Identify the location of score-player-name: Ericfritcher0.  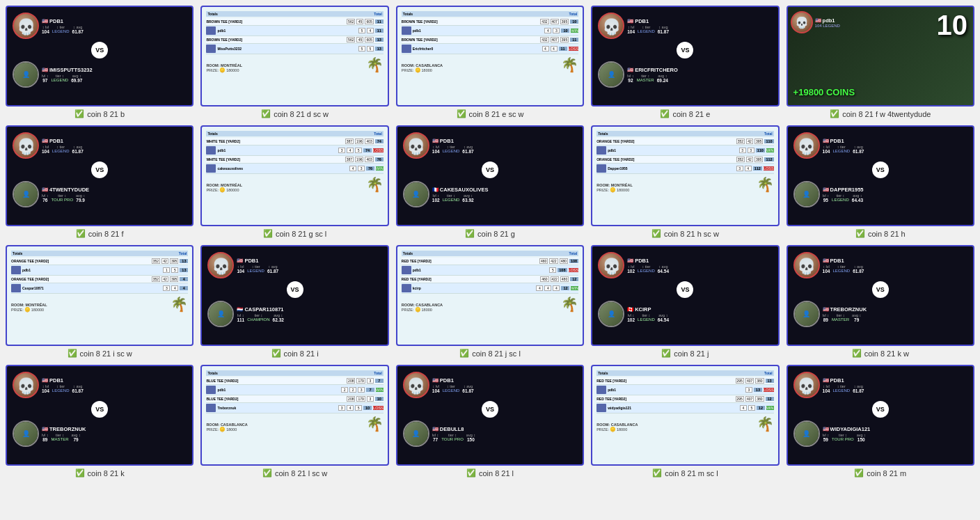
(477, 49).